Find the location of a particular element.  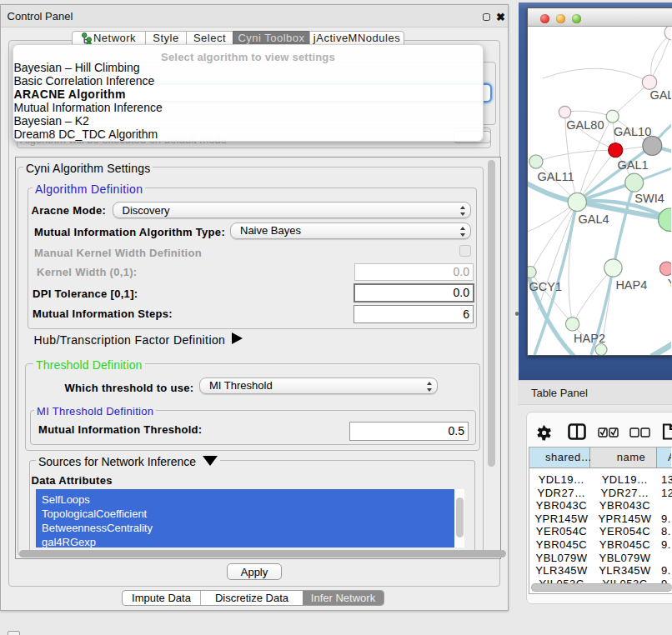

svg-text: Y is located at coordinates (669, 283).